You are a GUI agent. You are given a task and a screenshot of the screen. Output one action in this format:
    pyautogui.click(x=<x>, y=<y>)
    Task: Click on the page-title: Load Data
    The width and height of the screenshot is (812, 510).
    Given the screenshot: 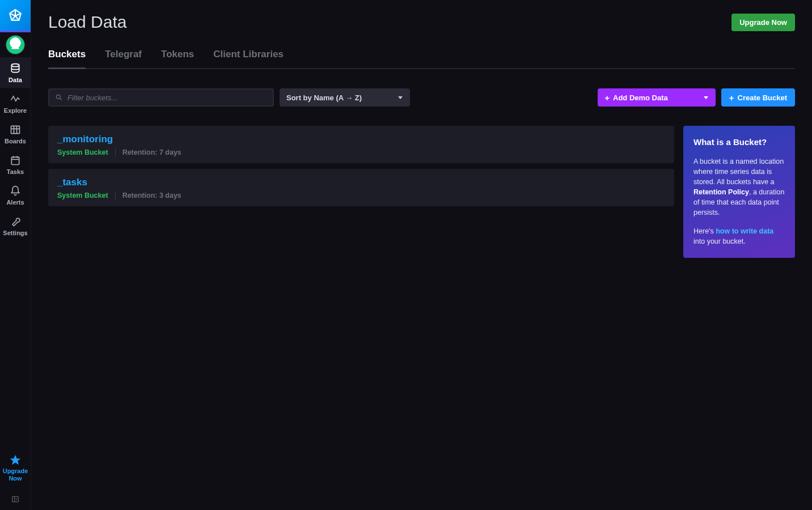 What is the action you would take?
    pyautogui.click(x=87, y=22)
    